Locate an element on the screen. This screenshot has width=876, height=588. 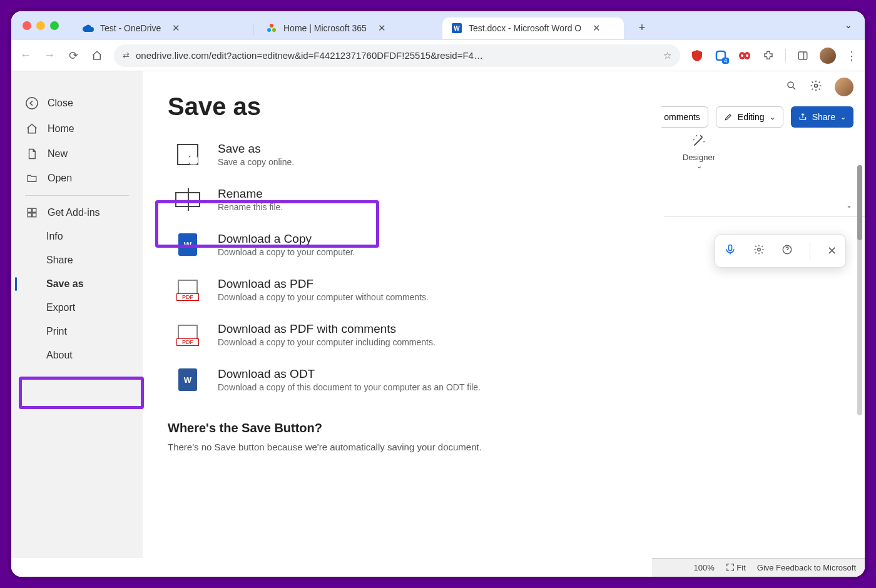
word-file-icon: W is located at coordinates (188, 245).